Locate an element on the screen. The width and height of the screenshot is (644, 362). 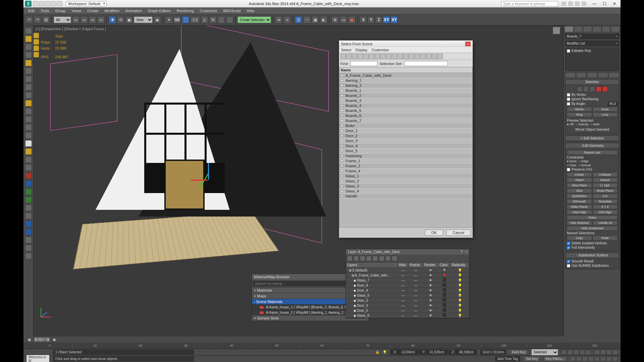
render-icon: 🫖 is located at coordinates (352, 20).